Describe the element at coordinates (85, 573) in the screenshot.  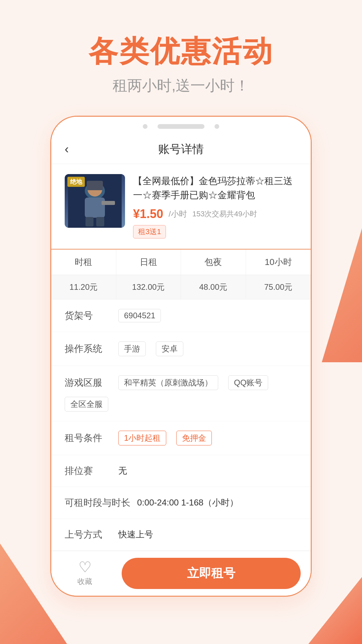
I see `favorite-section: ♡ 收藏` at that location.